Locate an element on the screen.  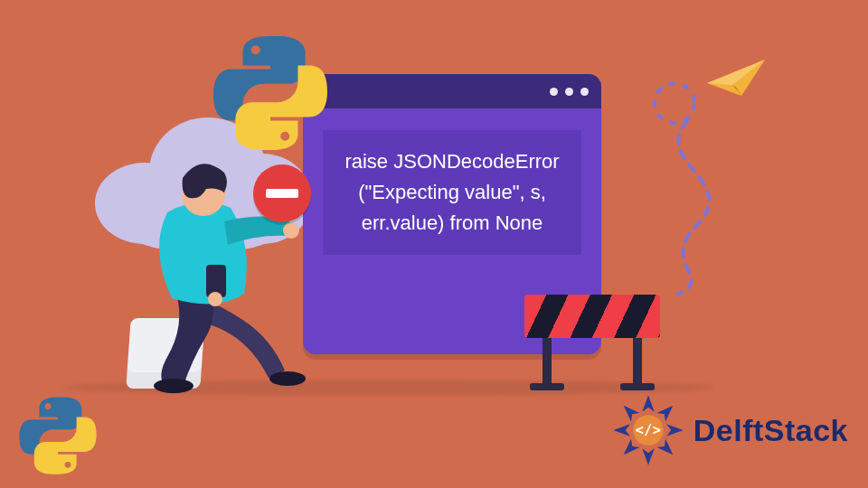
delftstack-brand: </> DelftStack is located at coordinates (729, 430).